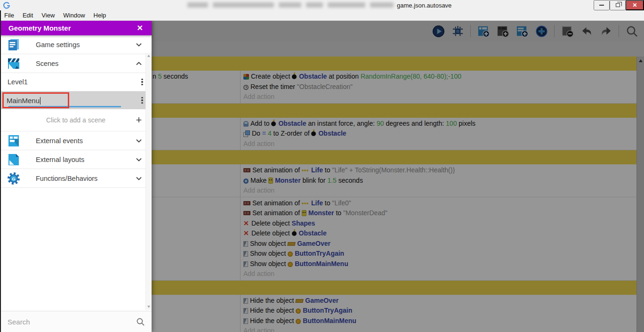 The width and height of the screenshot is (644, 332). What do you see at coordinates (139, 120) in the screenshot?
I see `plus-icon: +` at bounding box center [139, 120].